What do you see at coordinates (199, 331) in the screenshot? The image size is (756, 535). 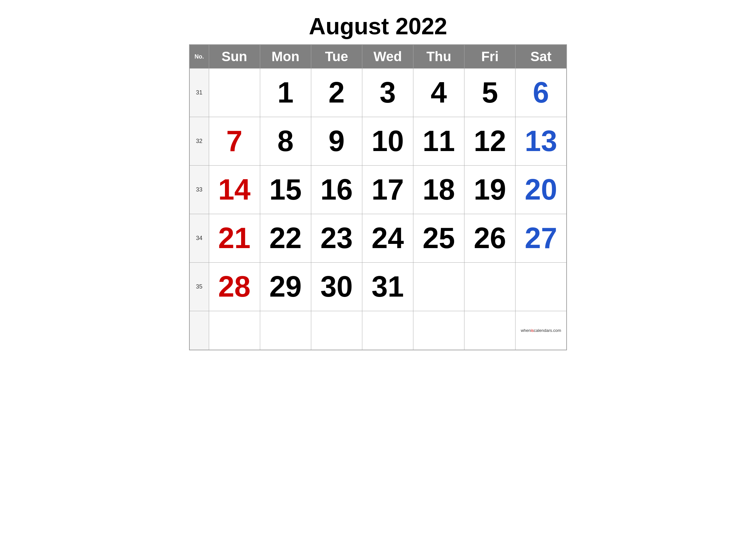 I see `week-number-empty` at bounding box center [199, 331].